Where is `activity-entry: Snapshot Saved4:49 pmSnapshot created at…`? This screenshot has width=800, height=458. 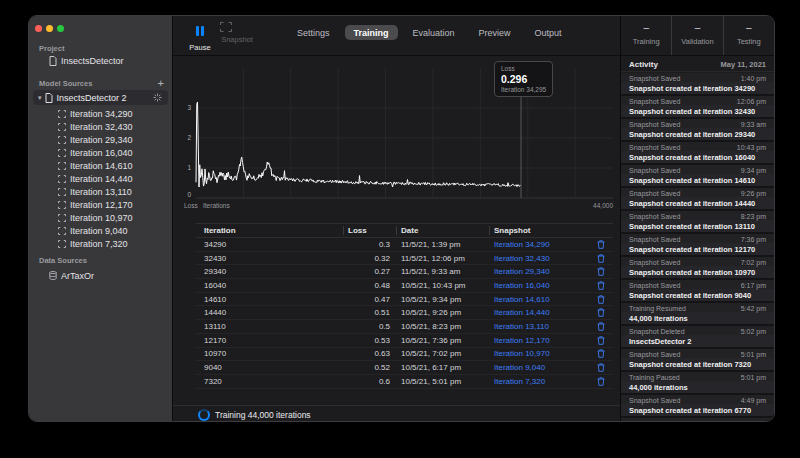 activity-entry: Snapshot Saved4:49 pmSnapshot created at… is located at coordinates (698, 406).